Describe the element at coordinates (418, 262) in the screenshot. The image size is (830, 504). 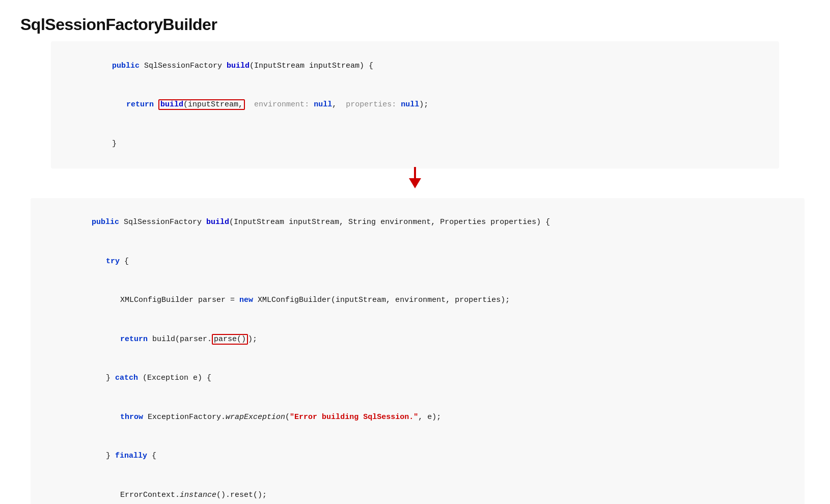
I see `code-line: try {` at that location.